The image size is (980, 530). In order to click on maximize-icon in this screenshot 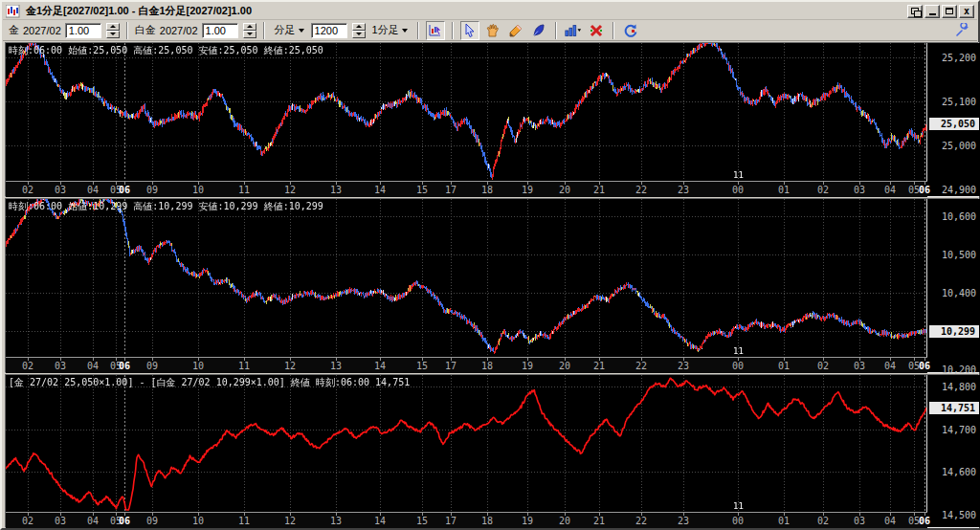, I will do `click(949, 11)`.